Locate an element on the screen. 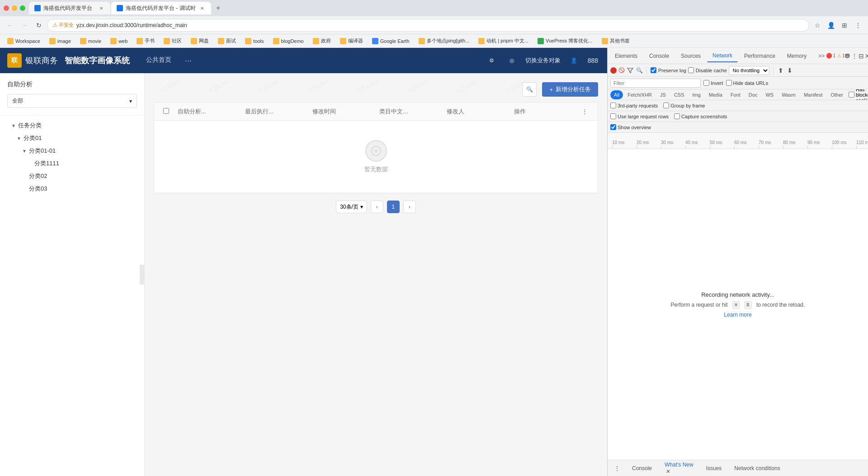 This screenshot has height=476, width=868. tree-item-fenlei01: ▼ 分类01 is located at coordinates (72, 138).